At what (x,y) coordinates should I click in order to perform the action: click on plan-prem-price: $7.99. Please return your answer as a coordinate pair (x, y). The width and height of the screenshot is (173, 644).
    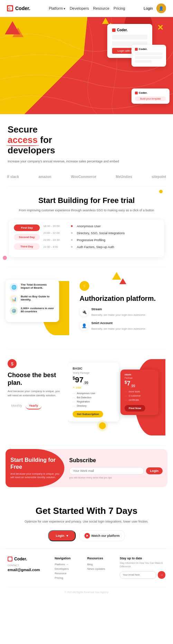
    Looking at the image, I should click on (139, 384).